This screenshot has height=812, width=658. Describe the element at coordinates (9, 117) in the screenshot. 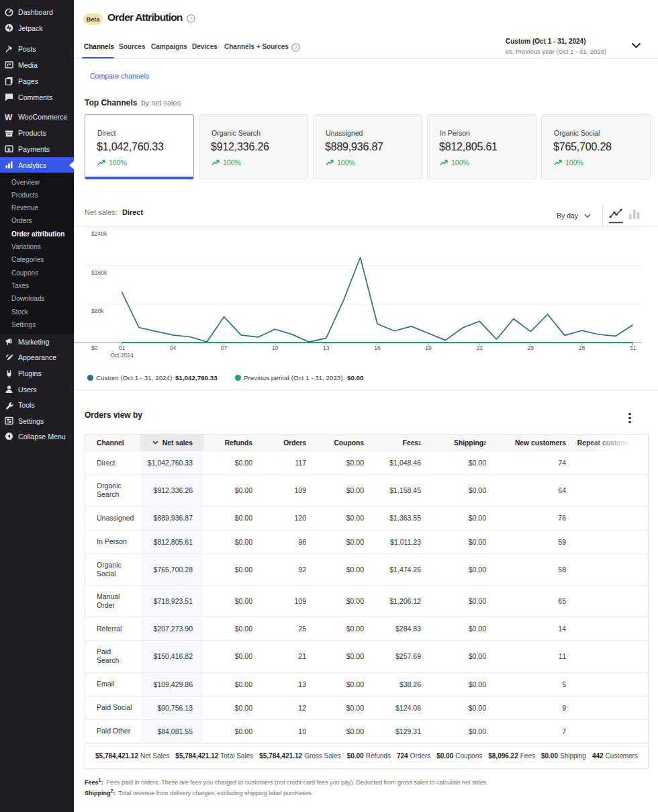

I see `svg-text: W` at that location.